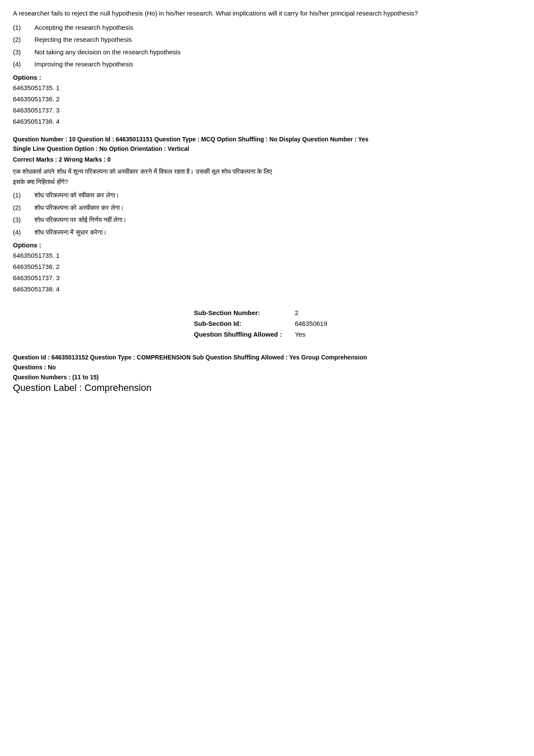 This screenshot has height=756, width=534. What do you see at coordinates (267, 139) in the screenshot?
I see `question10-meta-line1: Question Number : 10 Question Id : 64635…` at bounding box center [267, 139].